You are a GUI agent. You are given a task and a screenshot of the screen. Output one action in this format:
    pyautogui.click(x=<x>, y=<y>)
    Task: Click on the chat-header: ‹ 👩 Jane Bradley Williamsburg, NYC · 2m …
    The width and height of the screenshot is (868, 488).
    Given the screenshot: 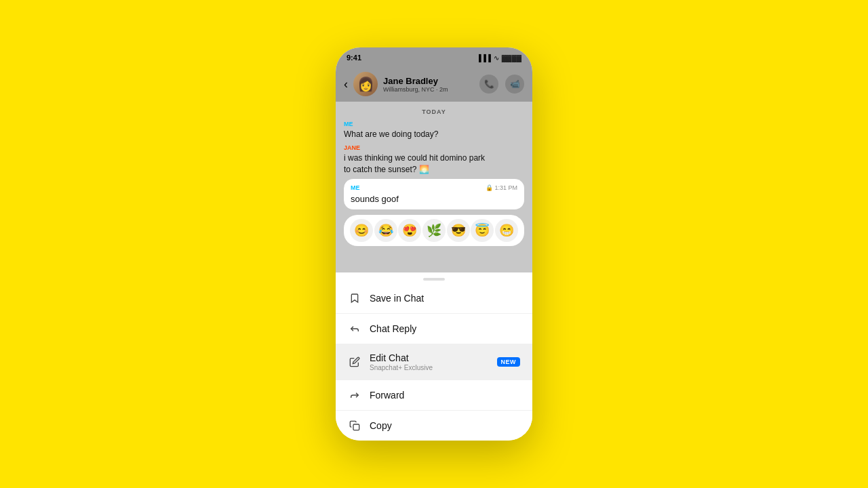 What is the action you would take?
    pyautogui.click(x=434, y=84)
    